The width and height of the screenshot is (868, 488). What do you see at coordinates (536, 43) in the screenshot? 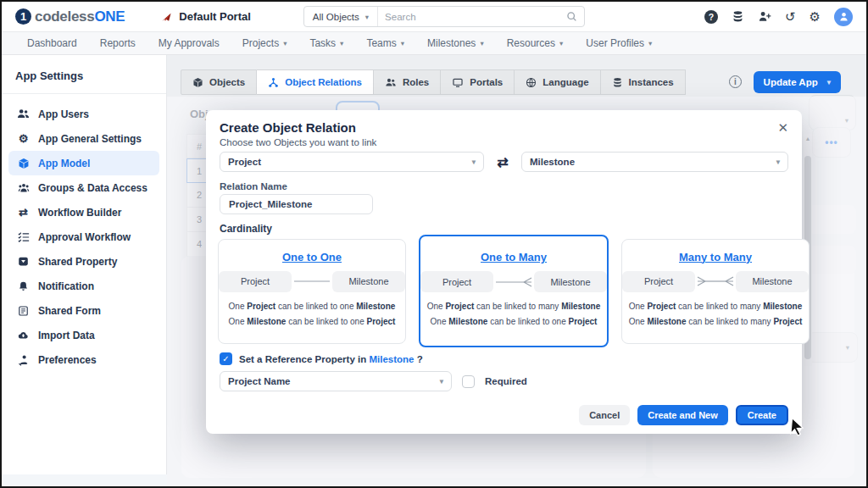
I see `nav-resources: Resources▾` at bounding box center [536, 43].